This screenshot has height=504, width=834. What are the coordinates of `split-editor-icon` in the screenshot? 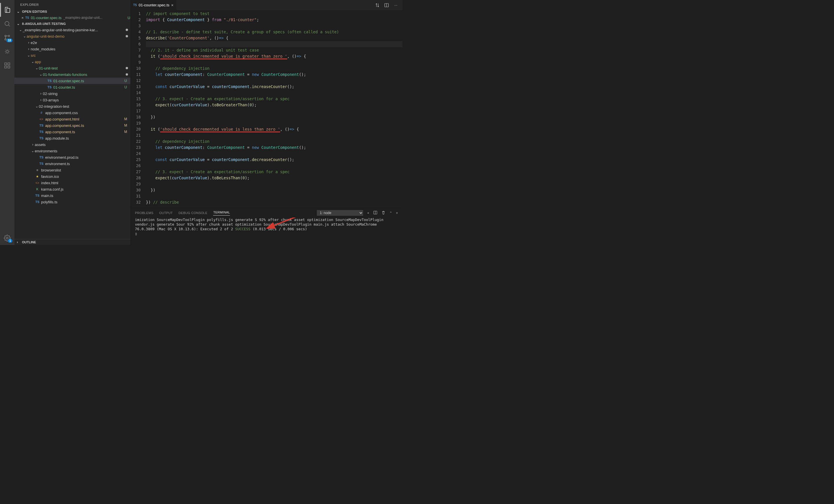 It's located at (387, 5).